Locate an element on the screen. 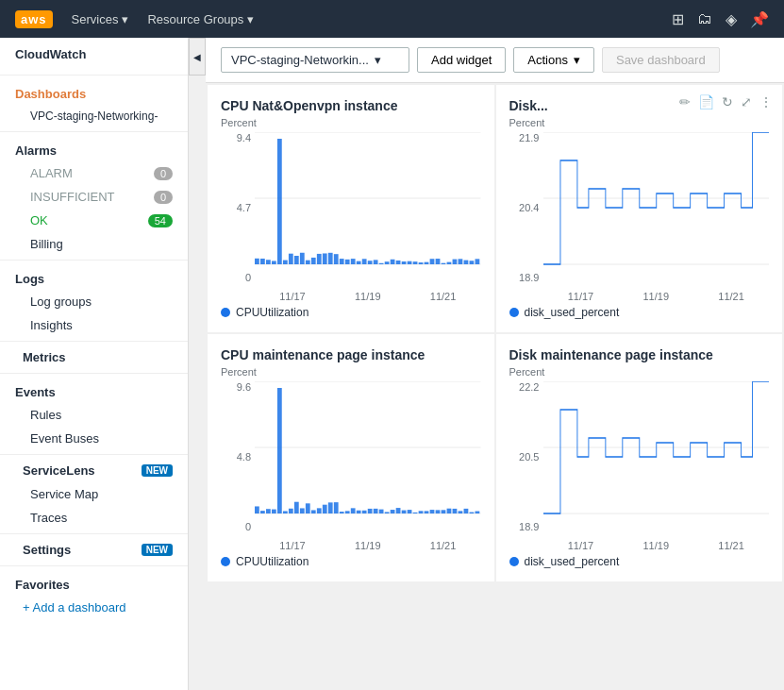 The width and height of the screenshot is (784, 690). sidebar-item-settings: Settings NEW is located at coordinates (94, 549).